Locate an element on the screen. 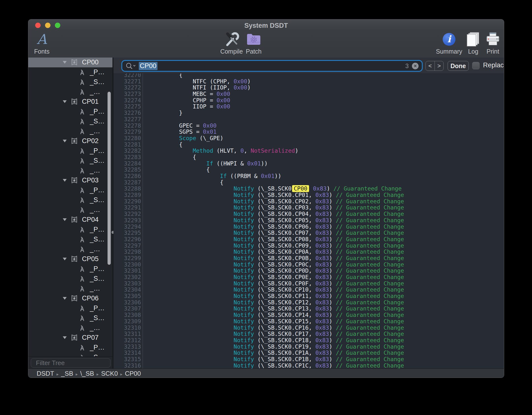 This screenshot has height=415, width=532. find-previous-button: < is located at coordinates (430, 66).